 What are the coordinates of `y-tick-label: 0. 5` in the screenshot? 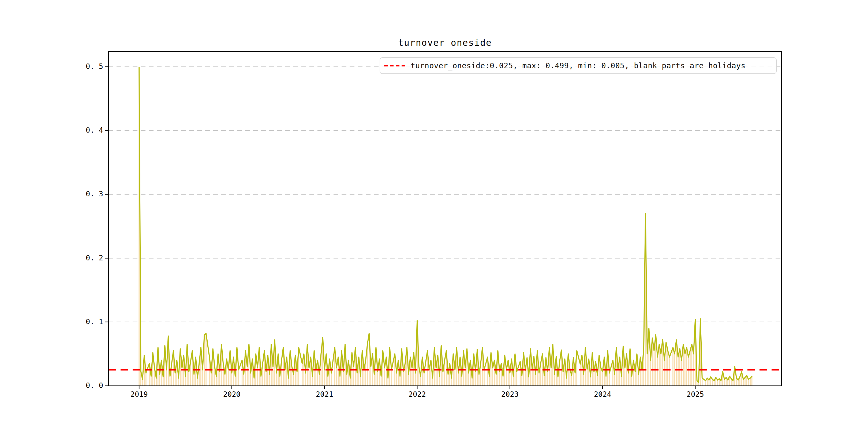 It's located at (88, 66).